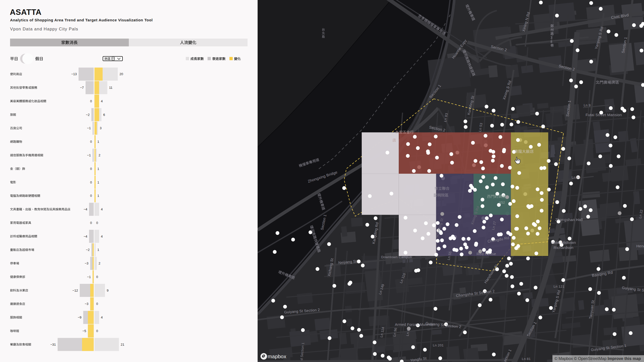  Describe the element at coordinates (438, 345) in the screenshot. I see `svg-text: Ln 201` at that location.